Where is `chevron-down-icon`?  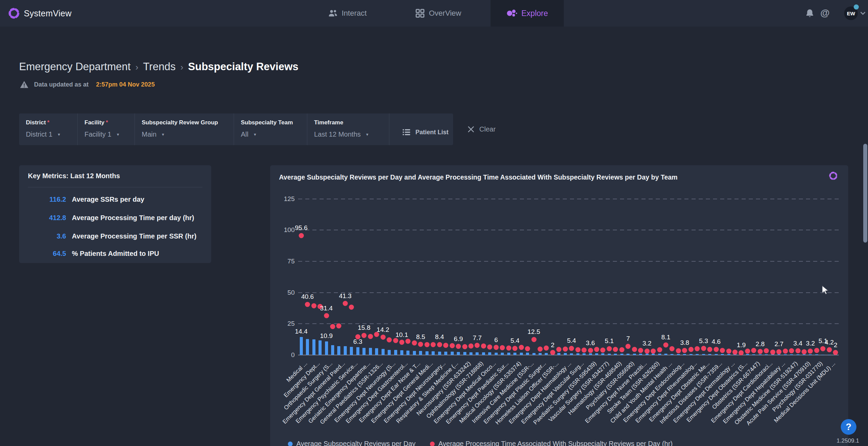 chevron-down-icon is located at coordinates (863, 13).